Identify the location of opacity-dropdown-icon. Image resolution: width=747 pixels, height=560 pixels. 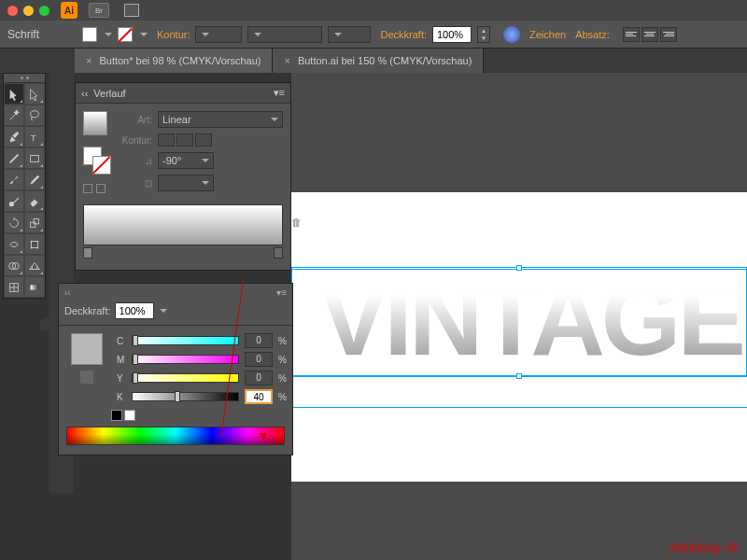
(163, 311).